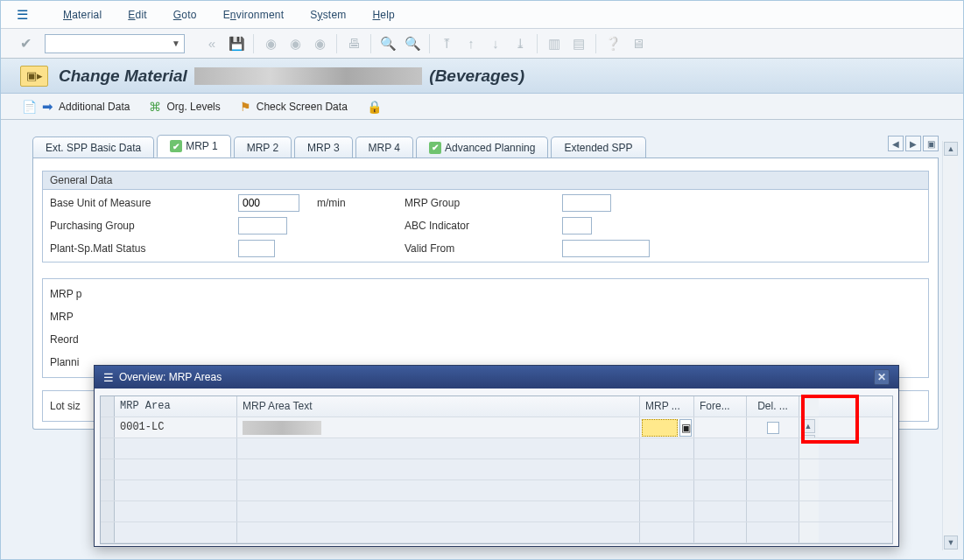 This screenshot has height=560, width=964. Describe the element at coordinates (23, 15) in the screenshot. I see `system-menu-icon: ☰` at that location.